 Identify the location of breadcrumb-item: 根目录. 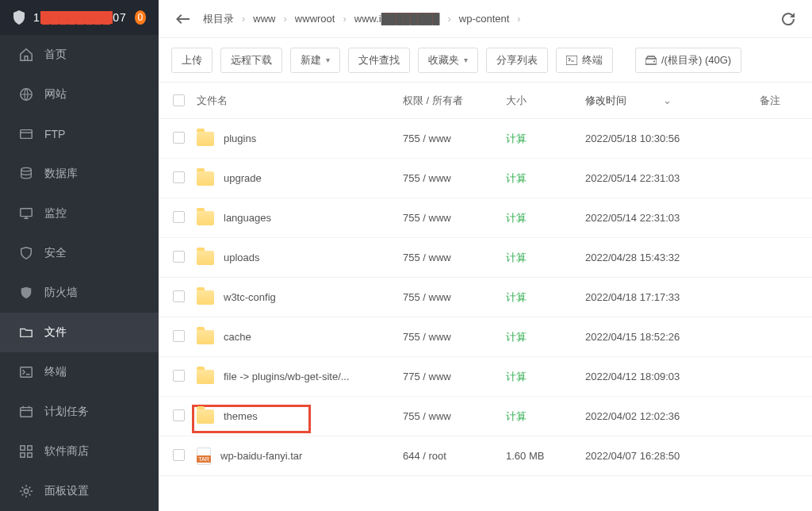
(219, 19).